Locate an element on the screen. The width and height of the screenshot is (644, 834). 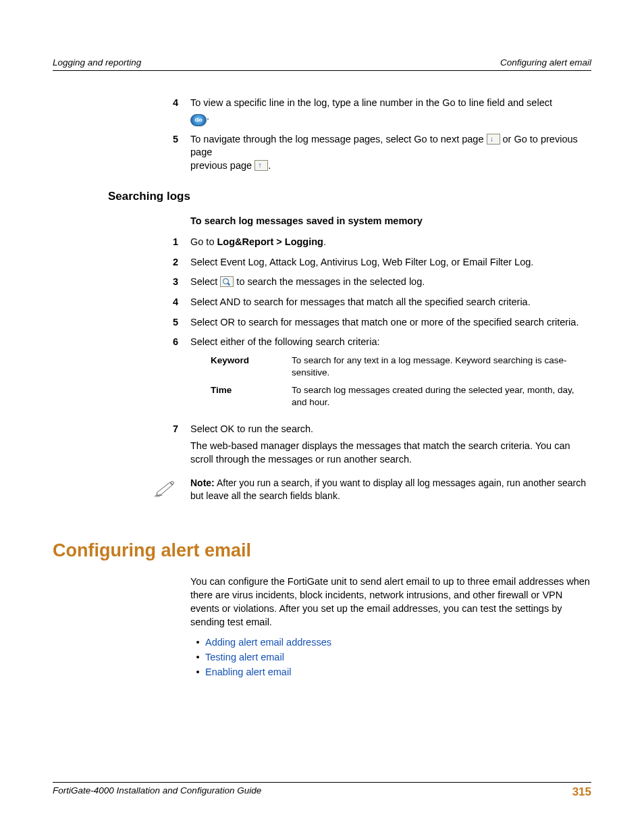
step-body: Select AND to search for messages that m… is located at coordinates (391, 303).